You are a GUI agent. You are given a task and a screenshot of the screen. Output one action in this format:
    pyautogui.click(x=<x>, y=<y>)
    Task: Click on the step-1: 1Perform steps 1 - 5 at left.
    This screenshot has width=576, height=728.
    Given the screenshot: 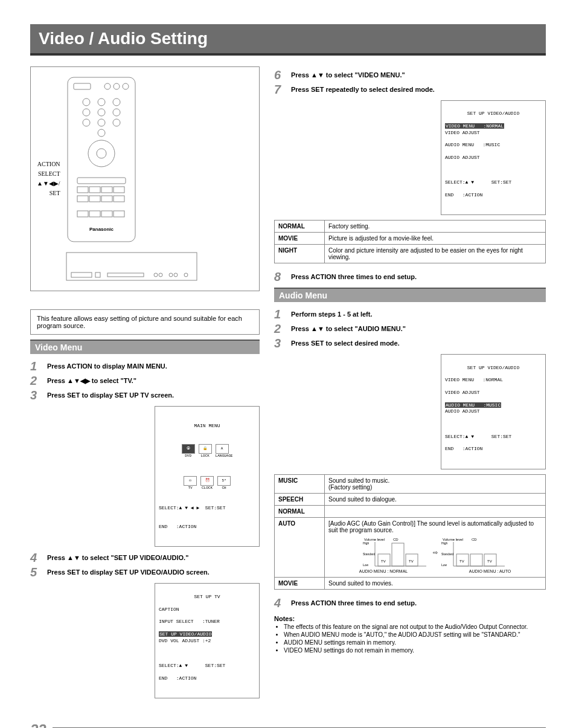 What is the action you would take?
    pyautogui.click(x=410, y=314)
    